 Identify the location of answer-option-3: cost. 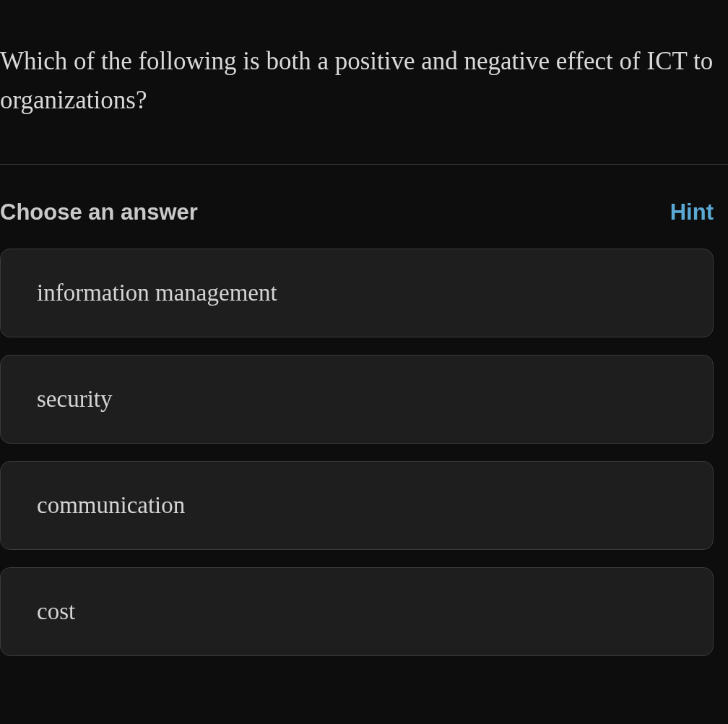
(357, 611).